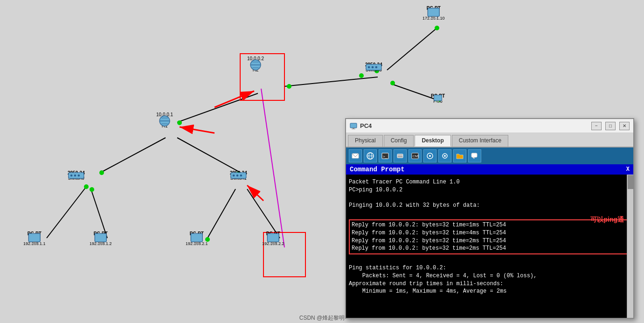 Image resolution: width=644 pixels, height=323 pixels. What do you see at coordinates (370, 156) in the screenshot?
I see `browser-icon` at bounding box center [370, 156].